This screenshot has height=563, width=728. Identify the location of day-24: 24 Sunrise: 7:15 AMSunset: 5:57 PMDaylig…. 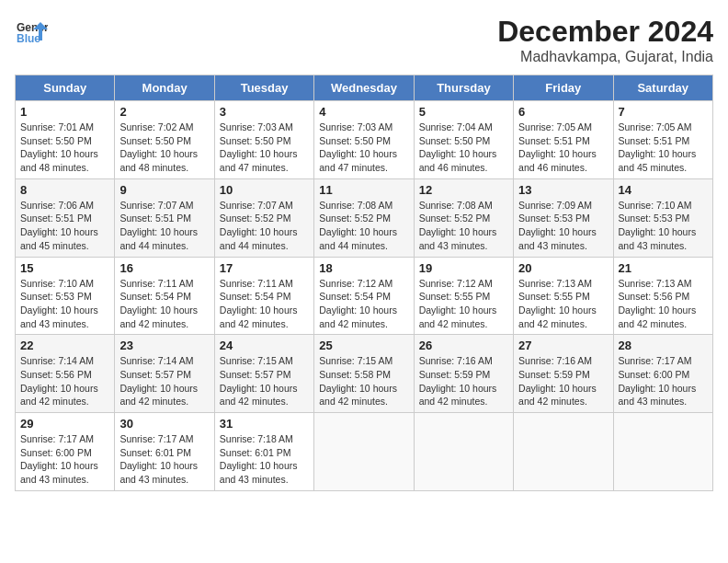
(264, 373).